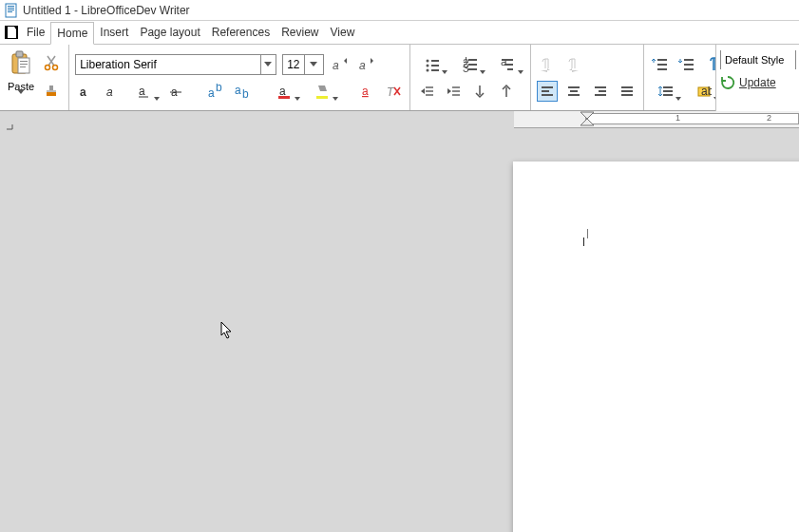 The width and height of the screenshot is (799, 532). I want to click on rtl-button, so click(574, 65).